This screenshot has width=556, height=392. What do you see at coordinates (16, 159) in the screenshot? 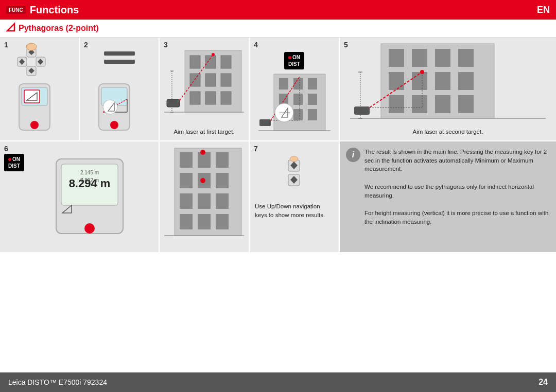
I see `on-text-6: ON` at bounding box center [16, 159].